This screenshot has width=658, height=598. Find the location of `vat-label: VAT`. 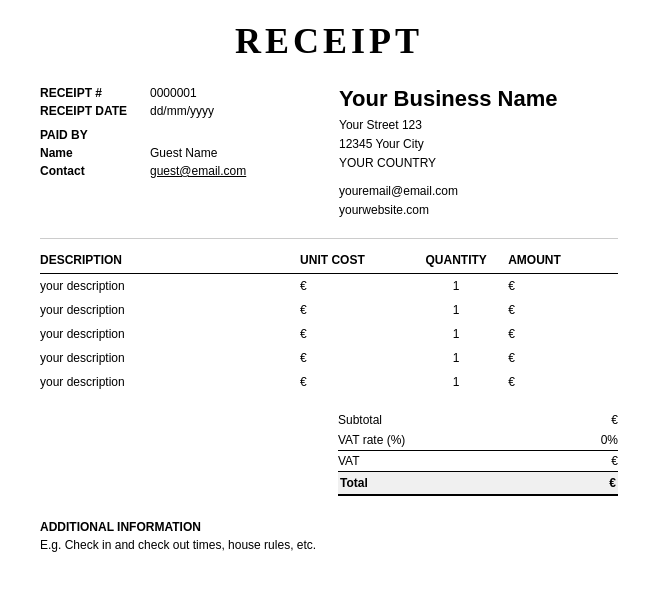

vat-label: VAT is located at coordinates (349, 461).